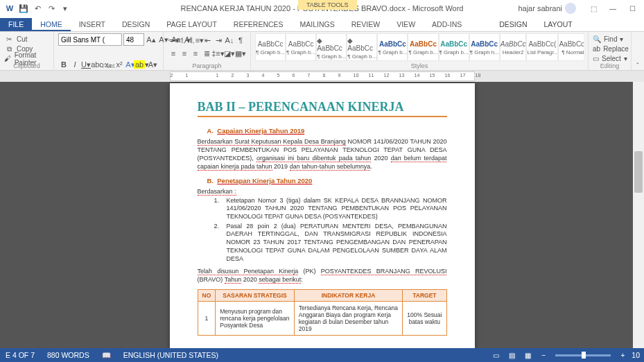 The height and width of the screenshot is (362, 644). I want to click on print-layout-button: ▤, so click(512, 355).